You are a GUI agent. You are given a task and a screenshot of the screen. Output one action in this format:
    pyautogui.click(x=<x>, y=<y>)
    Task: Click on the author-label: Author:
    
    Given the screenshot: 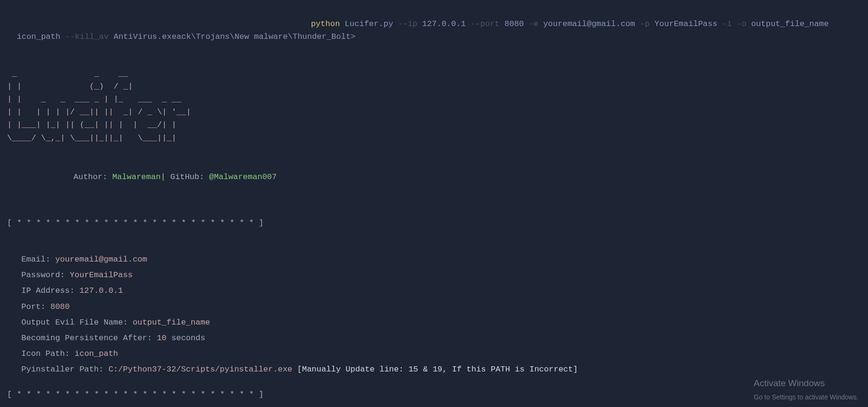 What is the action you would take?
    pyautogui.click(x=90, y=177)
    